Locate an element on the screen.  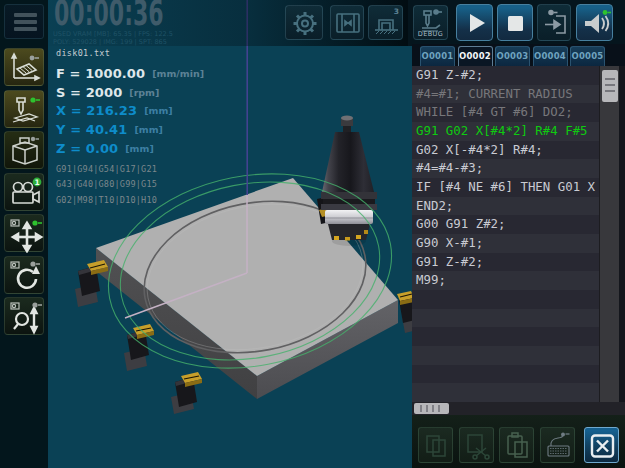
paste-icon is located at coordinates (518, 446).